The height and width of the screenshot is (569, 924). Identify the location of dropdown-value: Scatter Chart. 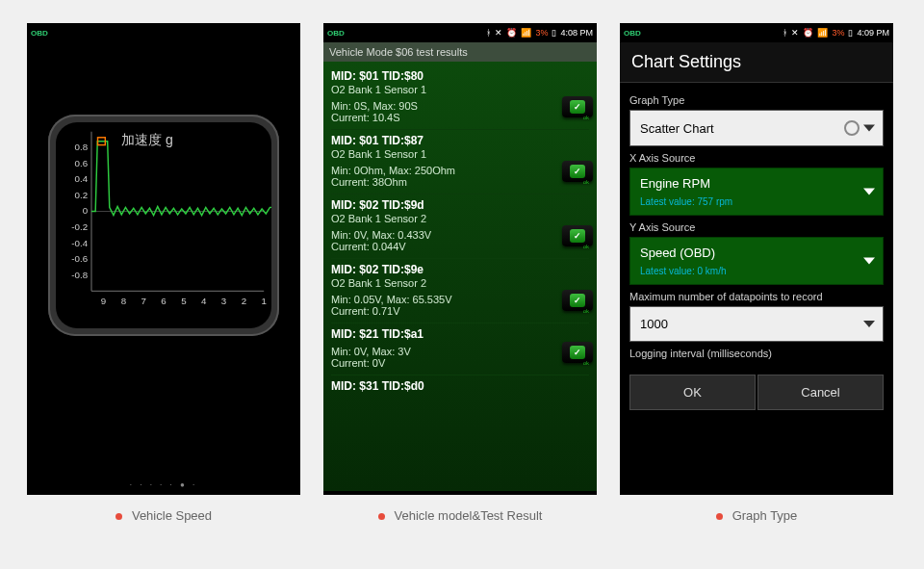
(678, 129).